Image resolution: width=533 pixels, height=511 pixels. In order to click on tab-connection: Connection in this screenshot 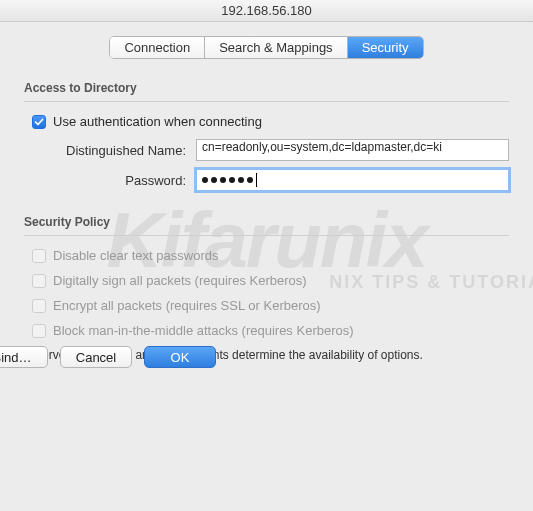, I will do `click(158, 48)`.